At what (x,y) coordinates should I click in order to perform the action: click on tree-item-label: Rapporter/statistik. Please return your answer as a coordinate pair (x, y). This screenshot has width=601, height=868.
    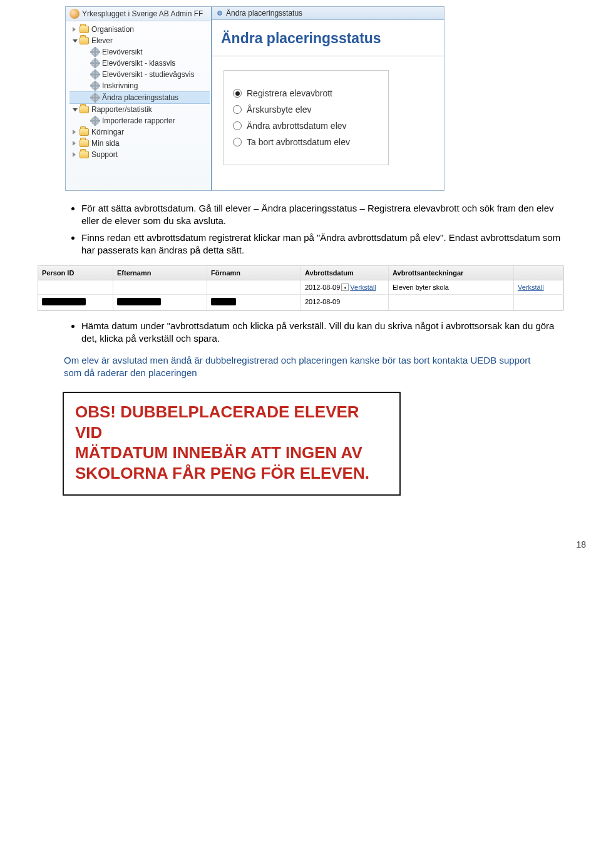
    Looking at the image, I should click on (121, 110).